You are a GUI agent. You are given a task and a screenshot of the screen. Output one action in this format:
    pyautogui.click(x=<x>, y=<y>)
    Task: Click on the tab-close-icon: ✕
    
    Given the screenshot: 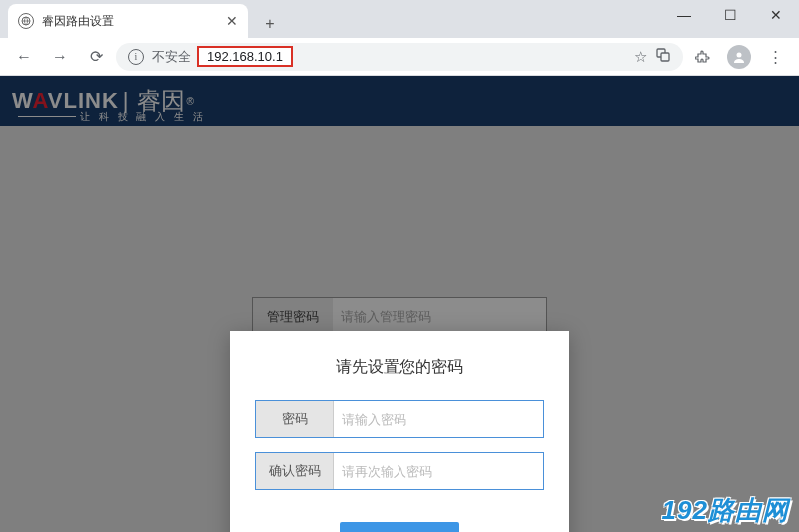 What is the action you would take?
    pyautogui.click(x=232, y=21)
    